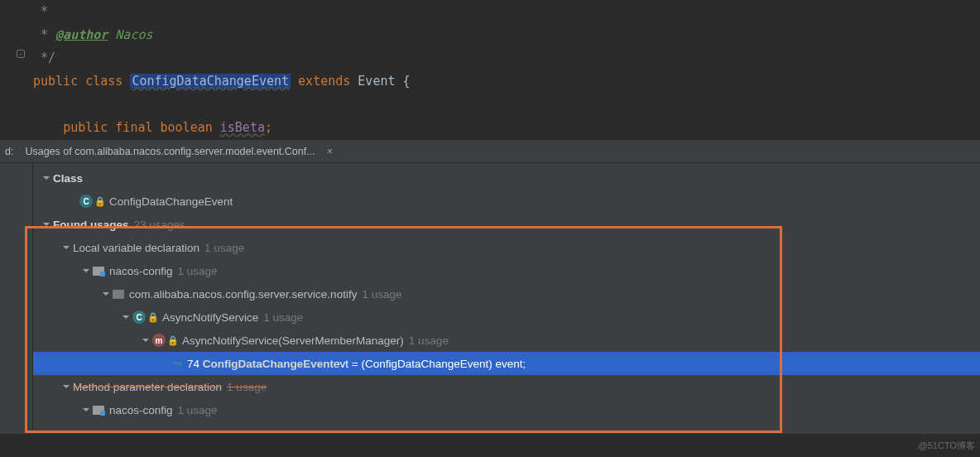 The width and height of the screenshot is (980, 457). Describe the element at coordinates (329, 152) in the screenshot. I see `close-icon: ×` at that location.